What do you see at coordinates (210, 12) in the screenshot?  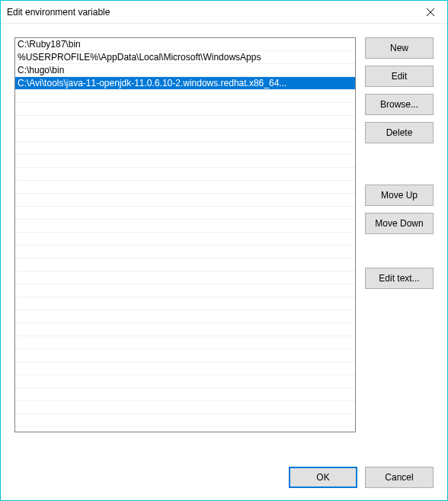 I see `window-title: Edit environment variable` at bounding box center [210, 12].